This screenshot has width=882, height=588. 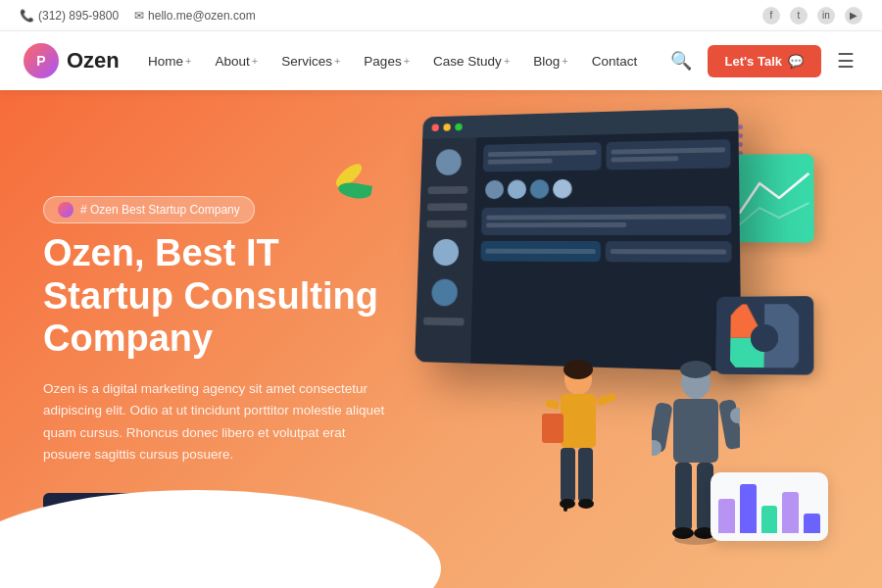 What do you see at coordinates (102, 514) in the screenshot?
I see `read-more-label: Read More` at bounding box center [102, 514].